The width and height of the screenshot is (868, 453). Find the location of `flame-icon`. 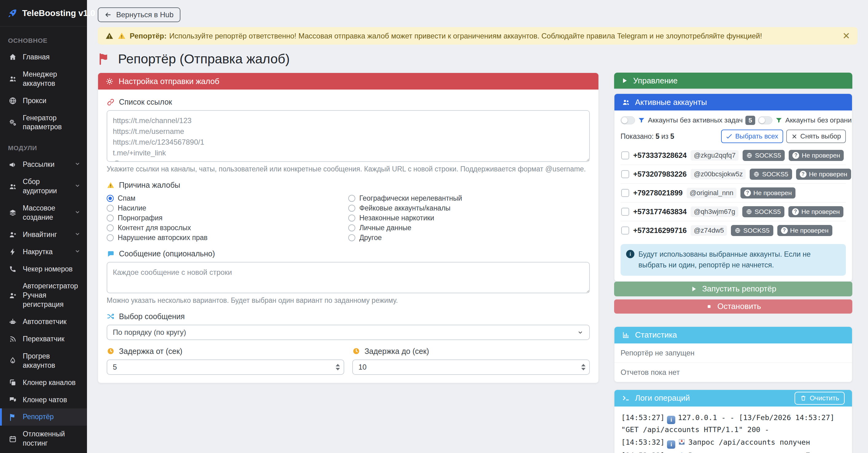

flame-icon is located at coordinates (13, 361).